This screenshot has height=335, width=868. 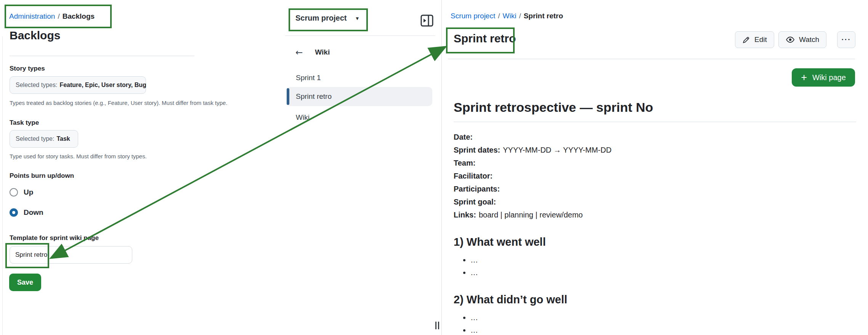 What do you see at coordinates (829, 78) in the screenshot?
I see `add-wiki-page-label: Wiki page` at bounding box center [829, 78].